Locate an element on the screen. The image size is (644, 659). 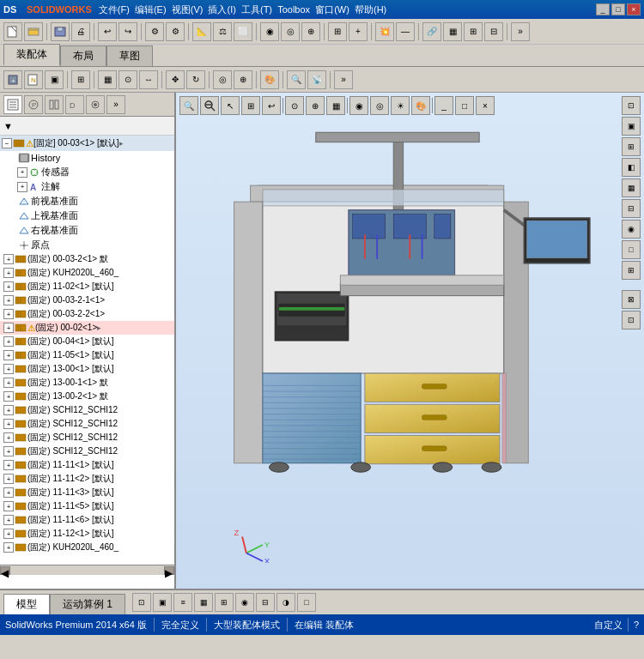
property-tab: P is located at coordinates (33, 105).